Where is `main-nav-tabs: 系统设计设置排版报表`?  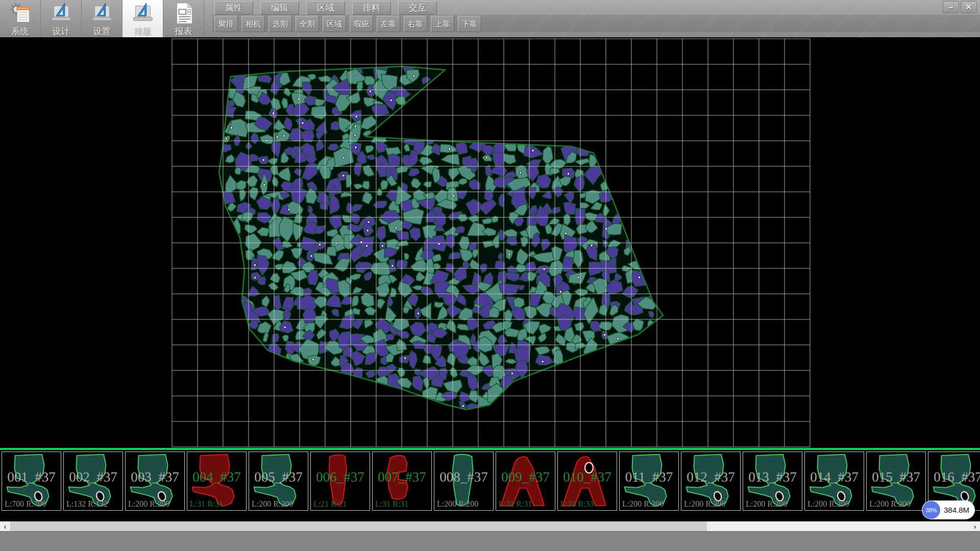 main-nav-tabs: 系统设计设置排版报表 is located at coordinates (102, 18).